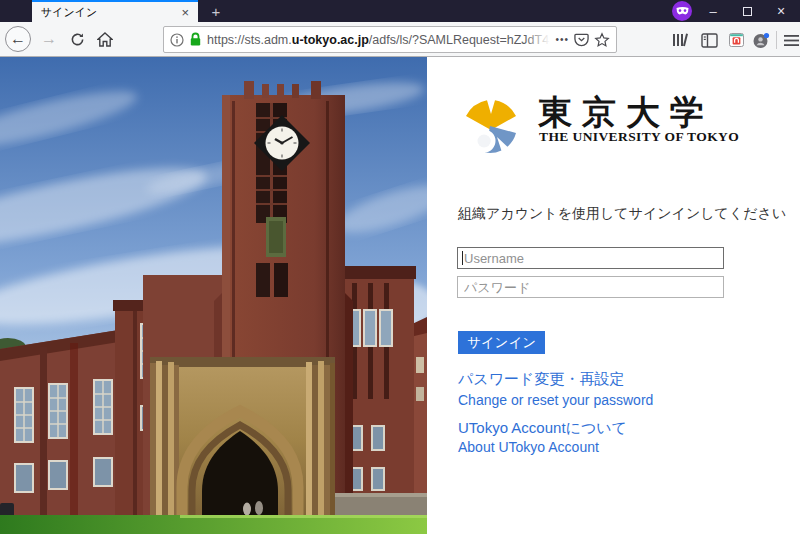 This screenshot has height=534, width=800. Describe the element at coordinates (622, 214) in the screenshot. I see `signin-instruction: 組織アカウントを使用してサインインしてください` at that location.